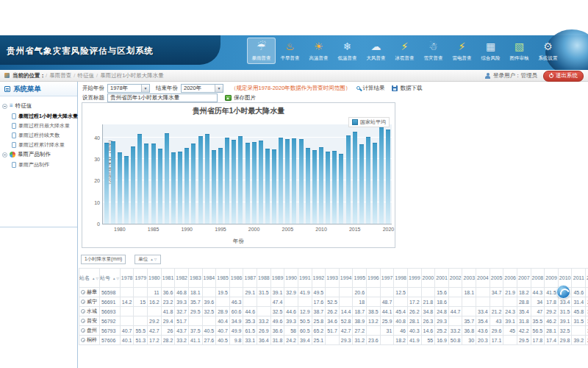  I want to click on toolbar-item-hail: ⚡冰雹普查, so click(404, 51).